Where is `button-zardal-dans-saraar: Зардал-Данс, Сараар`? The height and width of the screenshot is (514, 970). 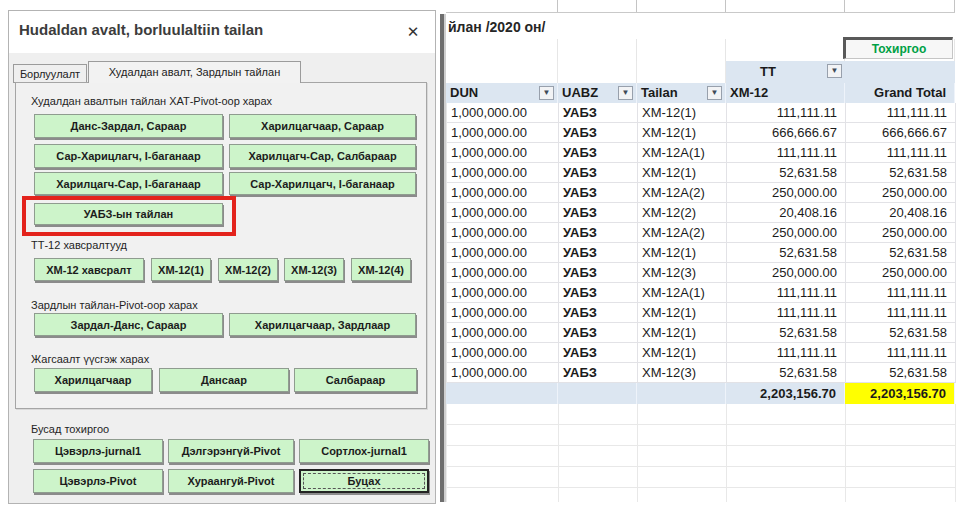 button-zardal-dans-saraar: Зардал-Данс, Сараар is located at coordinates (128, 324).